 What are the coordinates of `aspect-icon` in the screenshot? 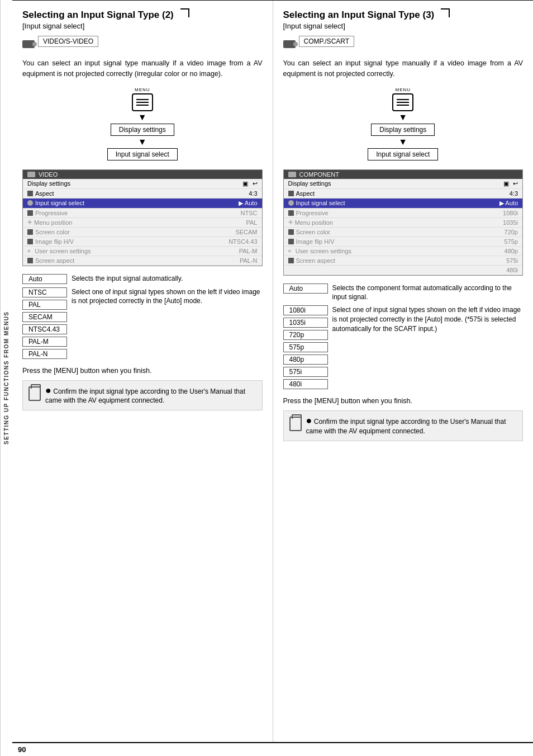 It's located at (30, 193).